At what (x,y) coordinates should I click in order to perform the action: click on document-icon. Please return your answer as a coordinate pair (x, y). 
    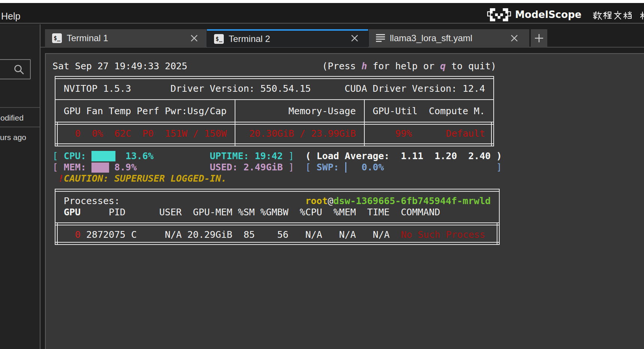
    Looking at the image, I should click on (380, 38).